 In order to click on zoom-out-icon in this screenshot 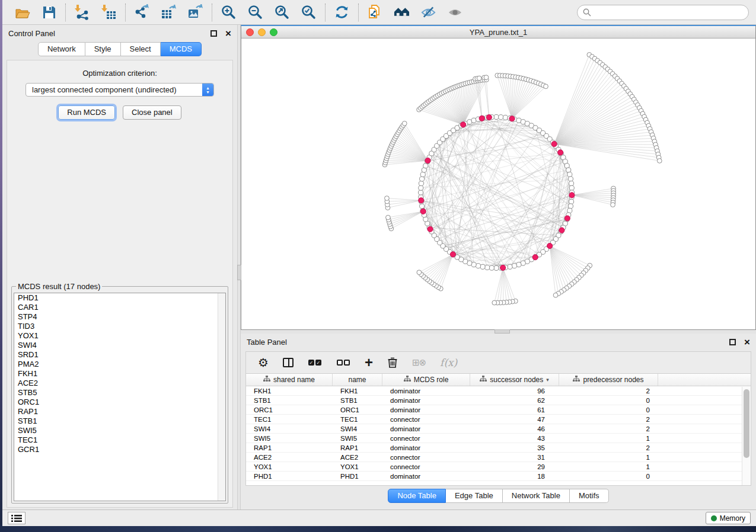, I will do `click(255, 12)`.